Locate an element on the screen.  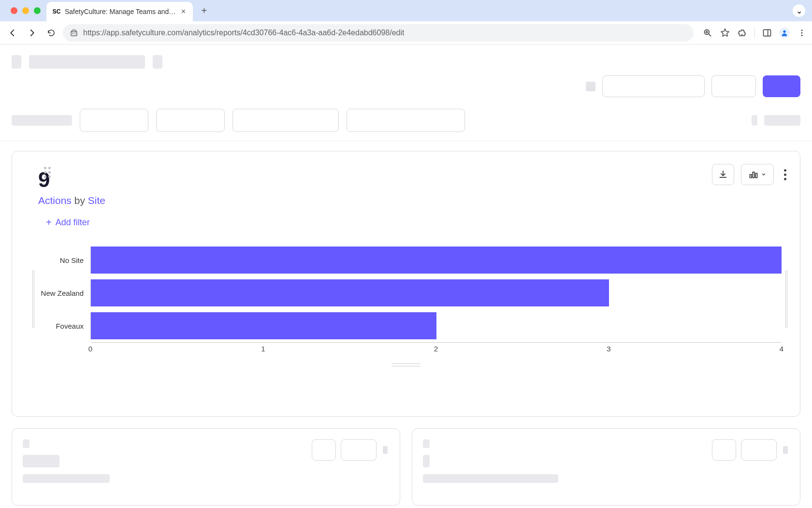
url-text: https://app.safetyculture.com/analytics/… is located at coordinates (244, 33).